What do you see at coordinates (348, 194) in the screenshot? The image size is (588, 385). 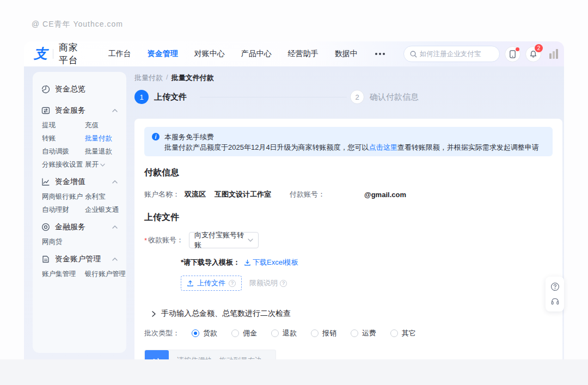 I see `payment-info-fields: 账户名称： 双流区 互图文设计工作室 付款账号： @gmail.com` at bounding box center [348, 194].